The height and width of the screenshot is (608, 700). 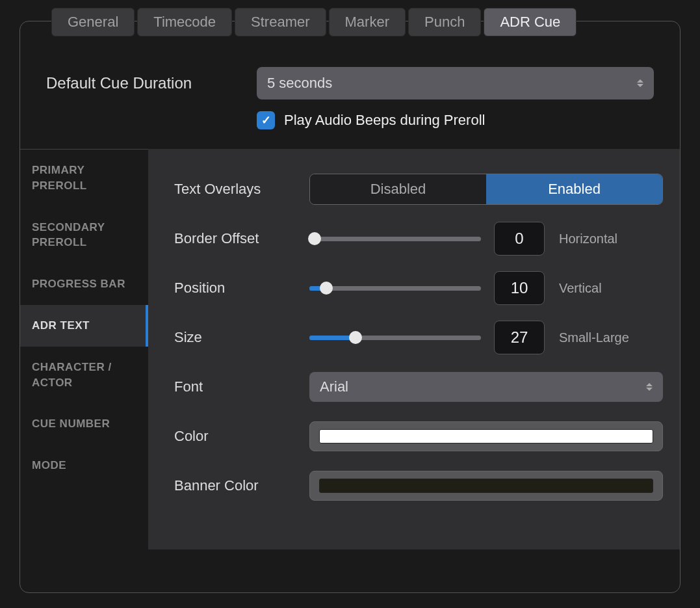 I want to click on sidebar-item-progress-bar: PROGRESS BAR, so click(x=84, y=284).